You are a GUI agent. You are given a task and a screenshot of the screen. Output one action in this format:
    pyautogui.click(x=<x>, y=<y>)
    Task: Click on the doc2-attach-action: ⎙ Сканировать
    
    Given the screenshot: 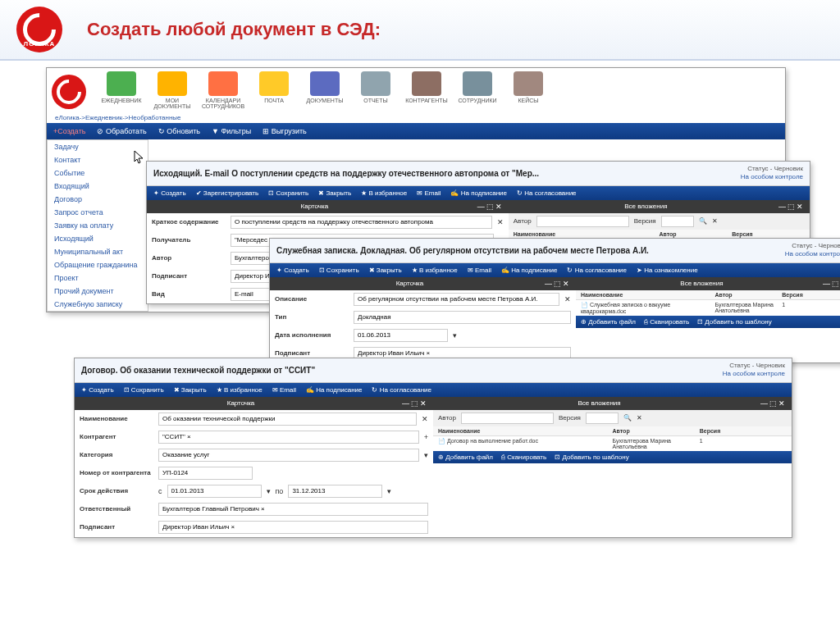 What is the action you would take?
    pyautogui.click(x=666, y=321)
    